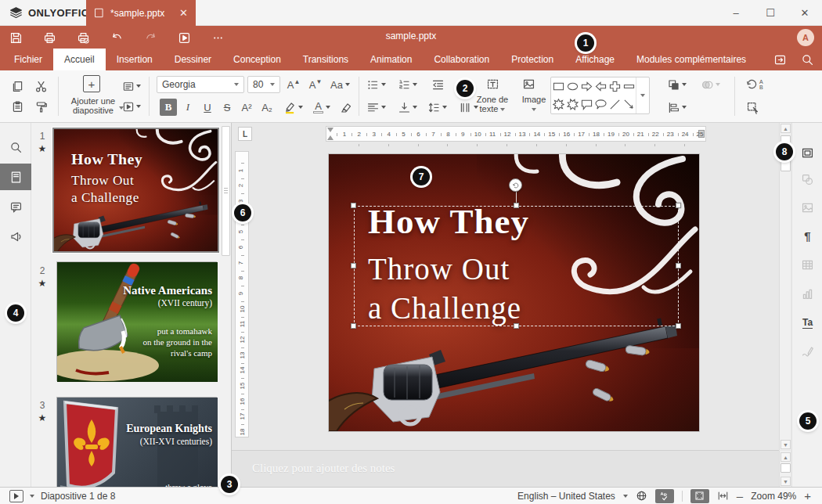 The image size is (822, 504). What do you see at coordinates (242, 294) in the screenshot?
I see `vertical-ruler: 123456789101112131415161718` at bounding box center [242, 294].